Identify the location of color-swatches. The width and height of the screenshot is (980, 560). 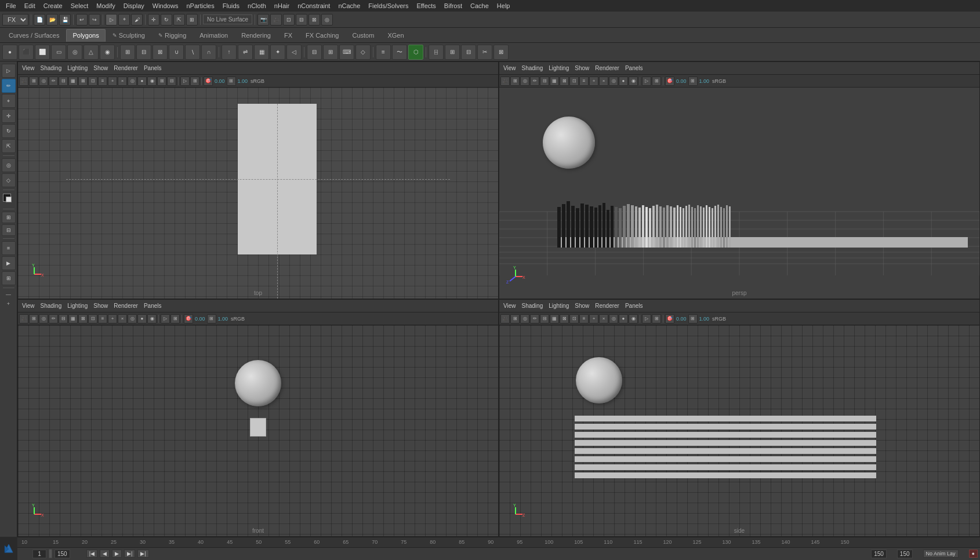
(9, 199).